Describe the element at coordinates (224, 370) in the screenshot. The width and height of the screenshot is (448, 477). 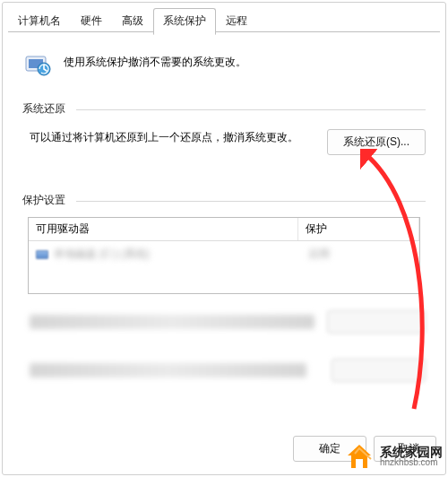
I see `create-row` at that location.